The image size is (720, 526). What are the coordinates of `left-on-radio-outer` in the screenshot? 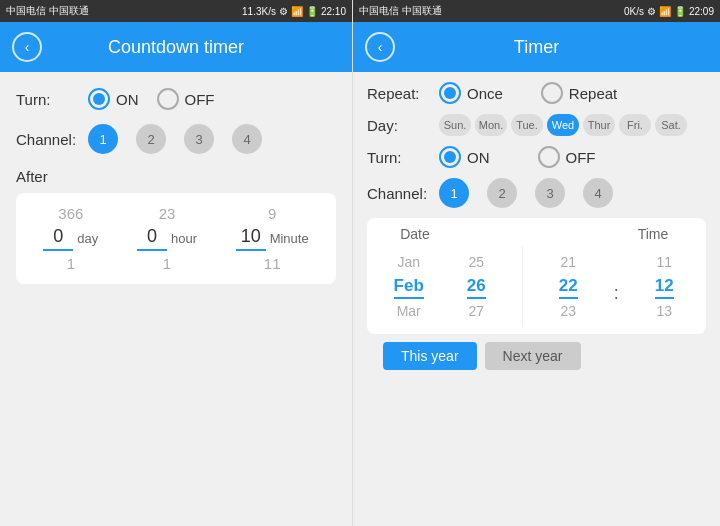 It's located at (99, 99).